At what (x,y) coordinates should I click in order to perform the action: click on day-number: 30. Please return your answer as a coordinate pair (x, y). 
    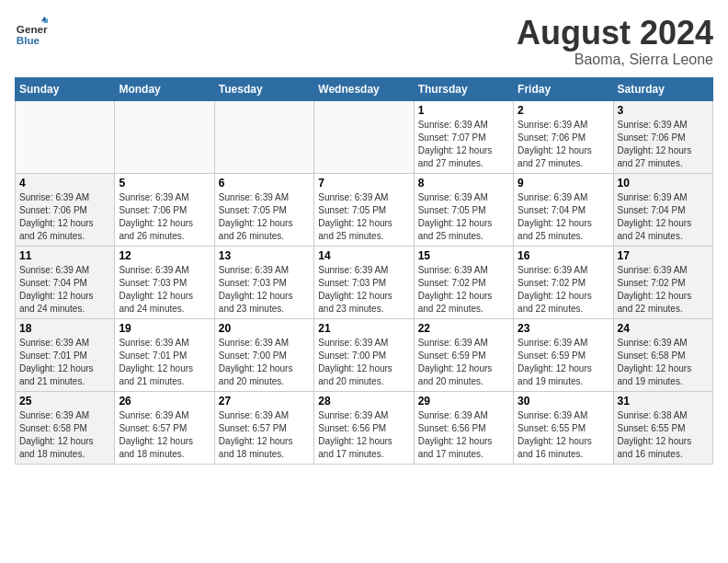
    Looking at the image, I should click on (563, 401).